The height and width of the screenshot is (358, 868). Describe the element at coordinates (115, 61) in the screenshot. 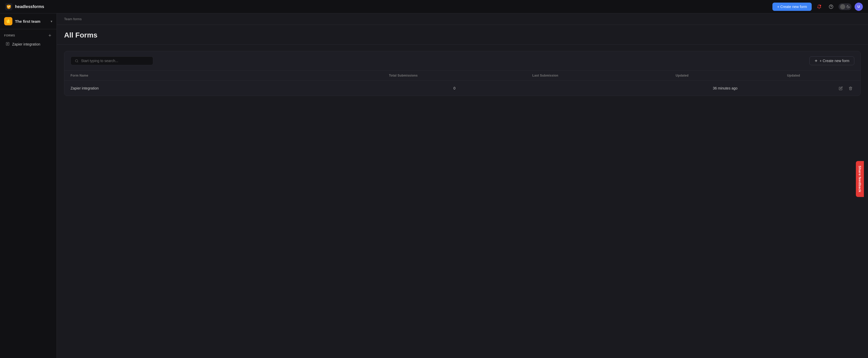

I see `search-input` at that location.